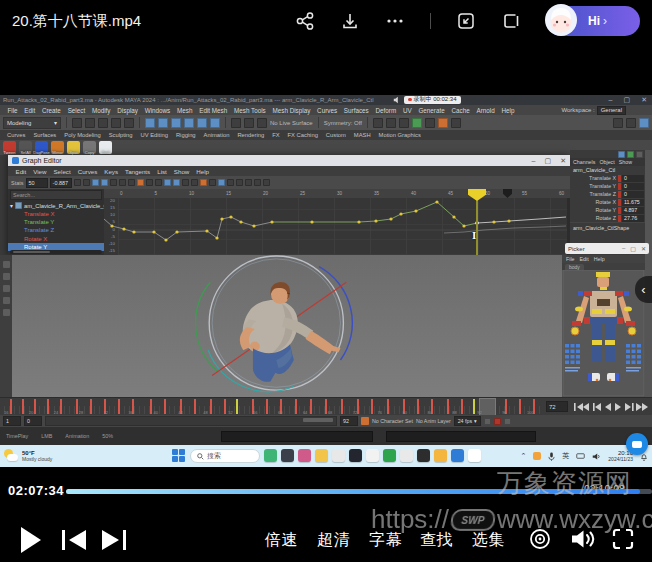 Image resolution: width=652 pixels, height=562 pixels. Describe the element at coordinates (608, 170) in the screenshot. I see `channel-box-object-name: arm_Clavicle_Ctl` at that location.